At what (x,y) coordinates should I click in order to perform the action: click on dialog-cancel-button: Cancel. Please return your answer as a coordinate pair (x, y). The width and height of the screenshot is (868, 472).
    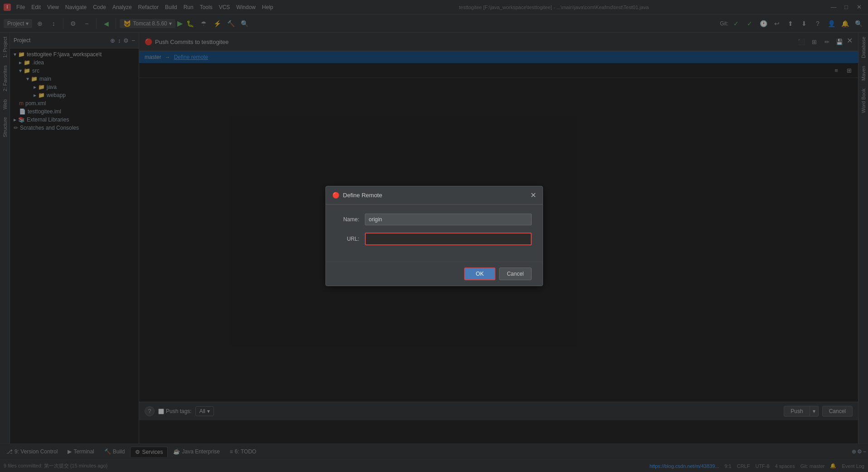
    Looking at the image, I should click on (515, 274).